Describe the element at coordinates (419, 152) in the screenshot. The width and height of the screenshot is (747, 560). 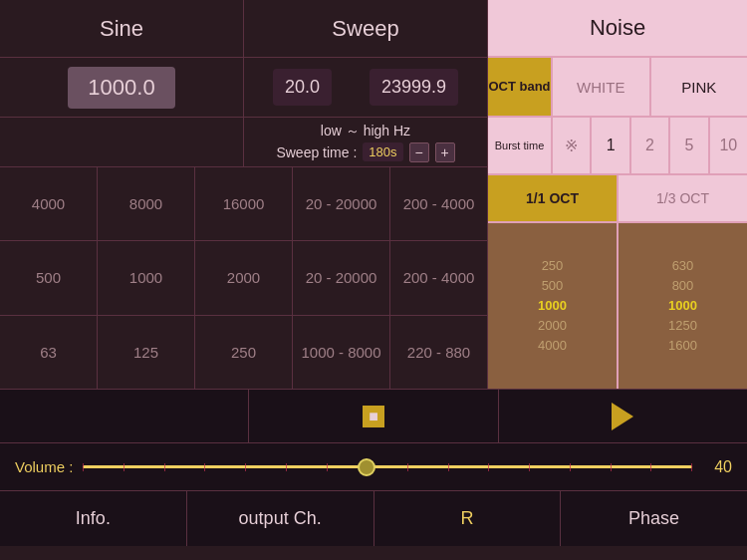
I see `sweep-minus-btn: −` at that location.